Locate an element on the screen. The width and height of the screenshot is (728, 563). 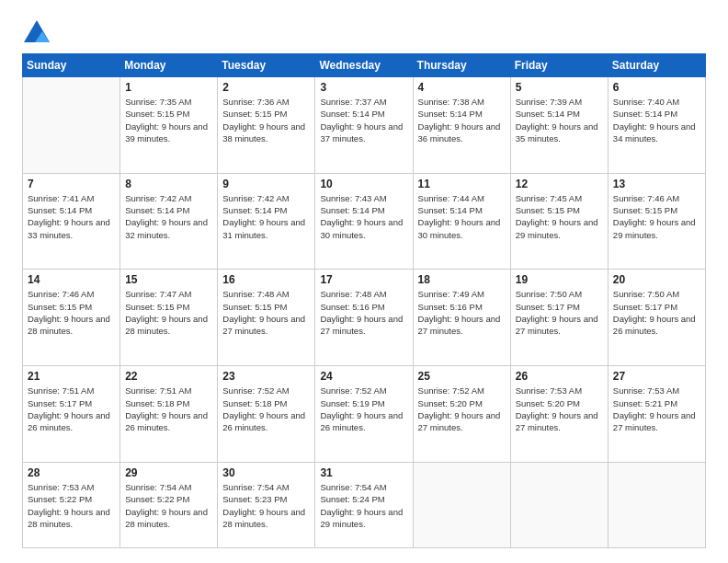
calendar-cell: 17Sunrise: 7:48 AMSunset: 5:16 PMDayligh… is located at coordinates (364, 318).